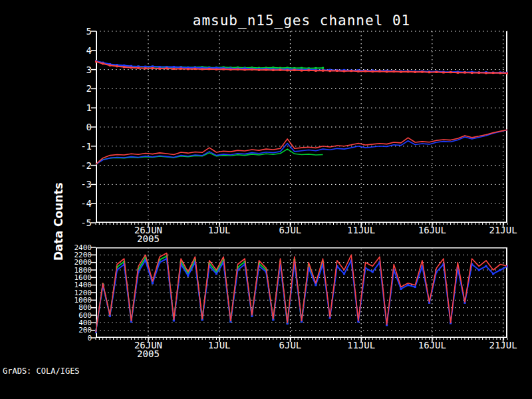  What do you see at coordinates (80, 184) in the screenshot?
I see `y-tick-label: -3` at bounding box center [80, 184].